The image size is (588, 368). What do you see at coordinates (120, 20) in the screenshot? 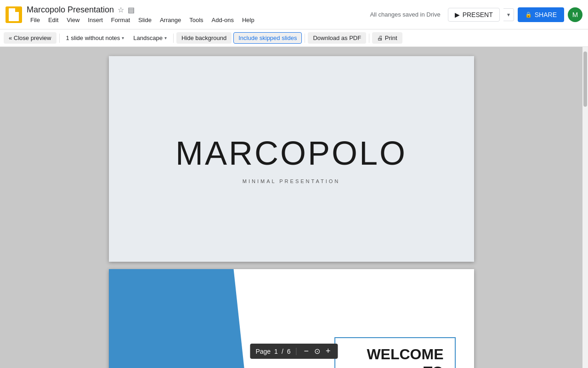
I see `menu-format: Format` at bounding box center [120, 20].